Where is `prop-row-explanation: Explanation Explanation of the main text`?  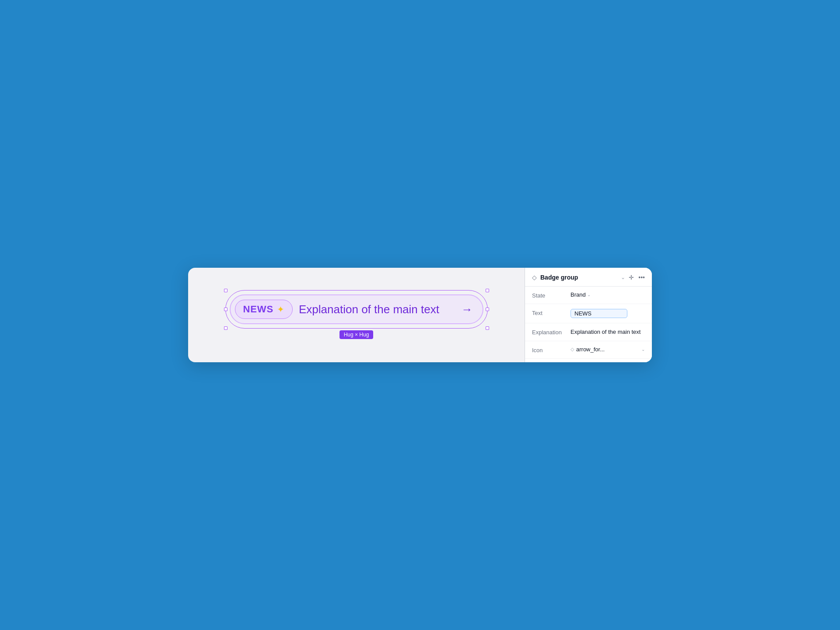
prop-row-explanation: Explanation Explanation of the main text is located at coordinates (588, 332).